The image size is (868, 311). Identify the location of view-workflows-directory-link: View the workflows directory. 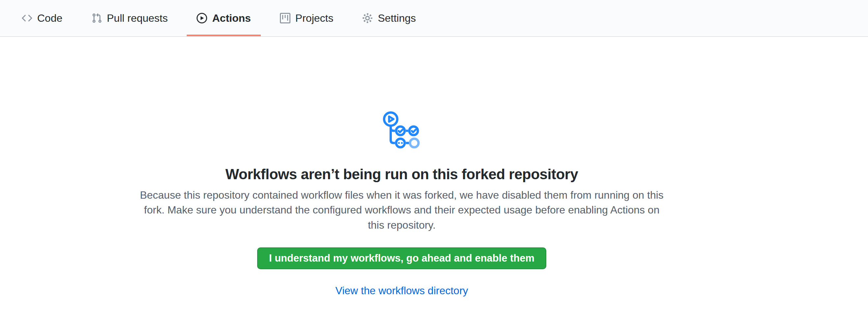
(402, 290).